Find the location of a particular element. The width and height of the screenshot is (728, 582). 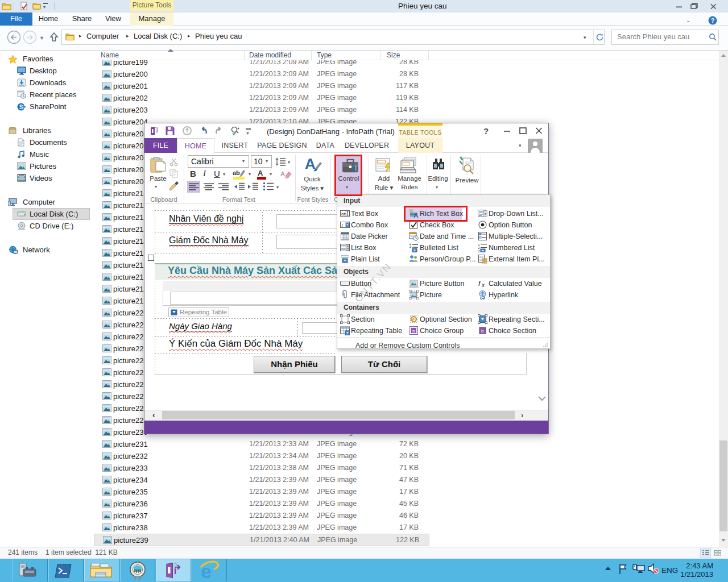

svg-text: 3 is located at coordinates (479, 251).